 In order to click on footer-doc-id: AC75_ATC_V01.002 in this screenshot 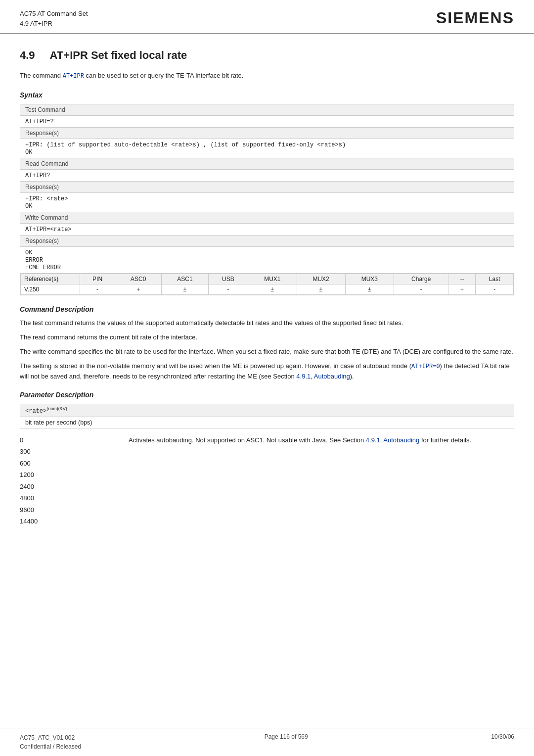, I will do `click(50, 738)`.